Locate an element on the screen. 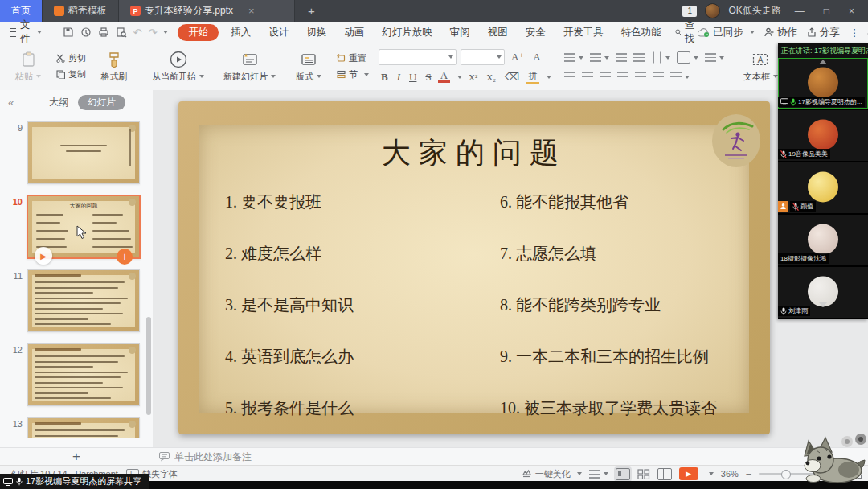 The height and width of the screenshot is (489, 868). font-name-combo is located at coordinates (418, 57).